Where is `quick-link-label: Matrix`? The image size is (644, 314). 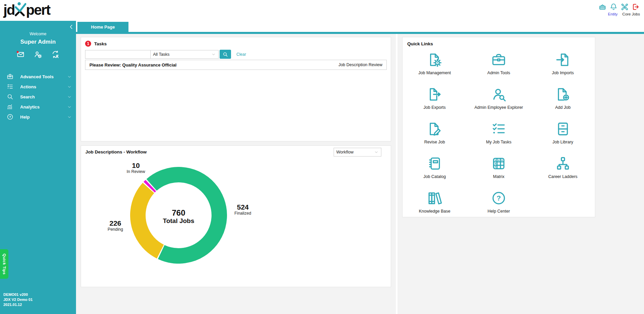 quick-link-label: Matrix is located at coordinates (499, 177).